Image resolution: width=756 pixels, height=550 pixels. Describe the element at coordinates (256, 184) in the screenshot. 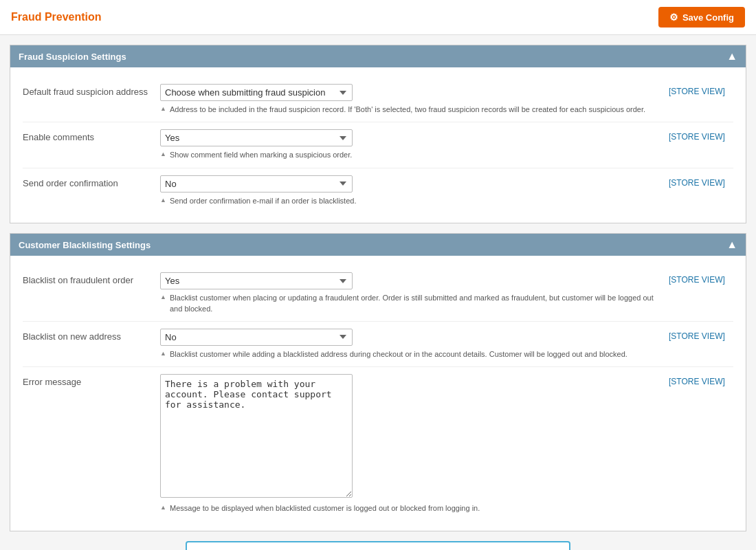

I see `send-order-confirmation-select: No Yes` at that location.